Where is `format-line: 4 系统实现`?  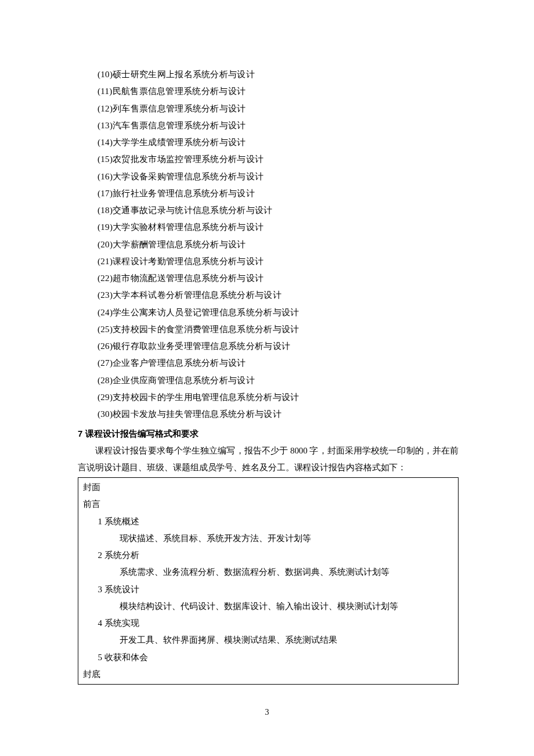 format-line: 4 系统实现 is located at coordinates (268, 624).